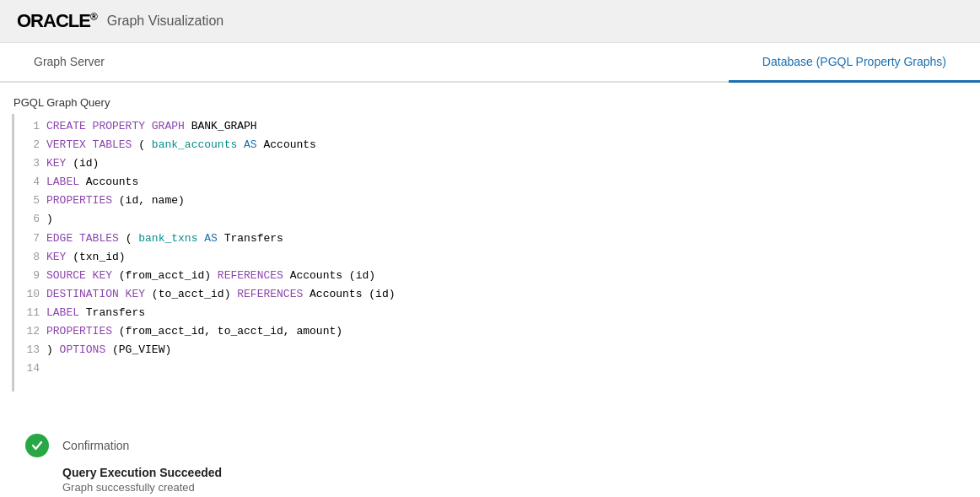 The width and height of the screenshot is (980, 497). What do you see at coordinates (498, 182) in the screenshot?
I see `code-line: 4LABEL Accounts` at bounding box center [498, 182].